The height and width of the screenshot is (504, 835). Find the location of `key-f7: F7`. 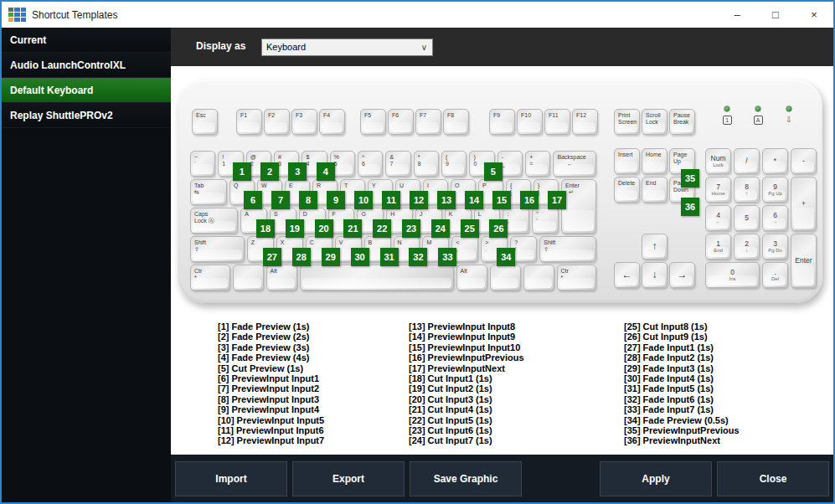

key-f7: F7 is located at coordinates (429, 122).